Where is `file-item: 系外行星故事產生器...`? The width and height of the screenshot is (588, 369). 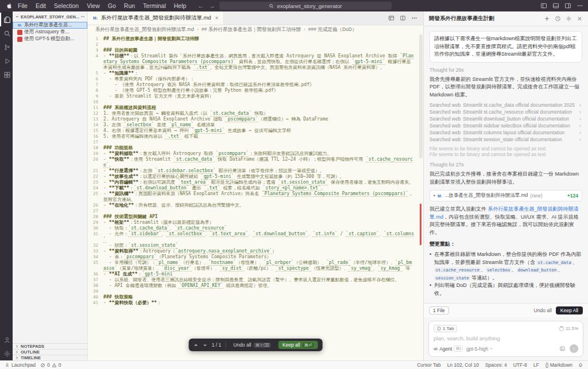 file-item: 系外行星故事產生器... is located at coordinates (50, 25).